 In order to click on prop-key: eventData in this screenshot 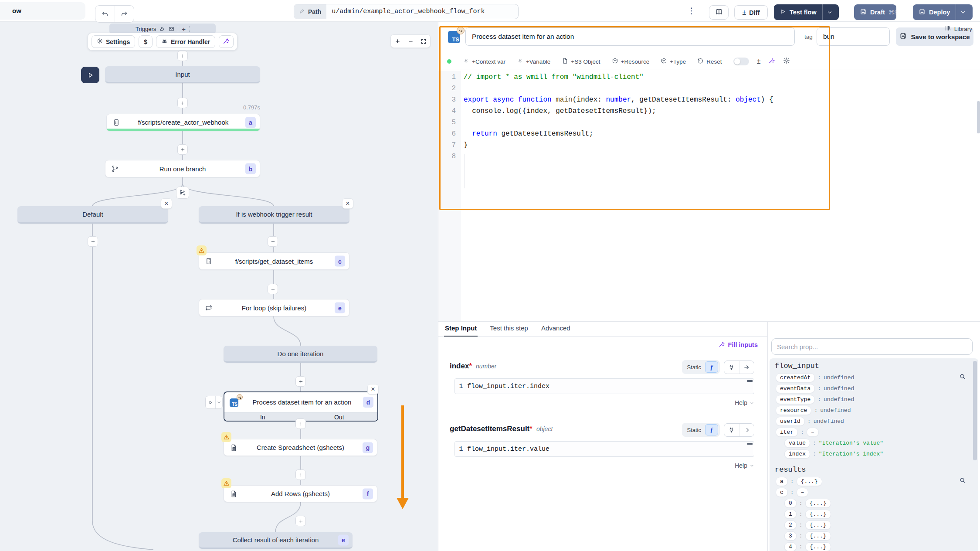, I will do `click(795, 389)`.